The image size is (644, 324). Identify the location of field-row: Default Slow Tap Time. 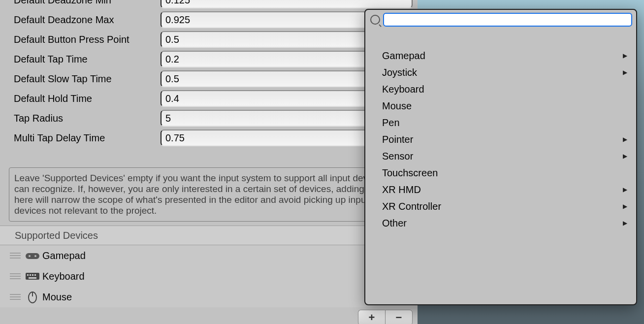
(209, 79).